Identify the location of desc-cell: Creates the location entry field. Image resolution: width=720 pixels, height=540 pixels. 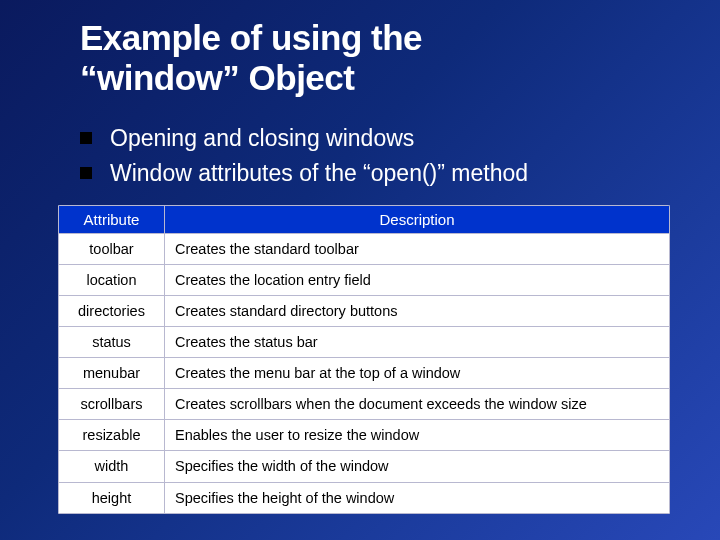
(418, 280).